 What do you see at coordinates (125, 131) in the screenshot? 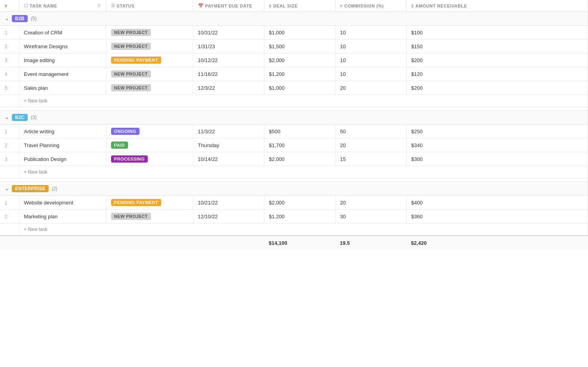
I see `status-badge: ONGOING` at bounding box center [125, 131].